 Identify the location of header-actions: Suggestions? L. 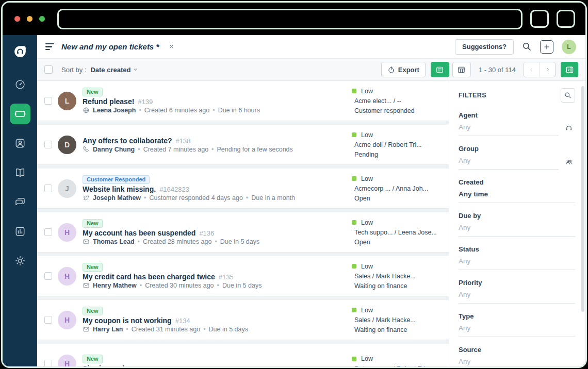
(516, 47).